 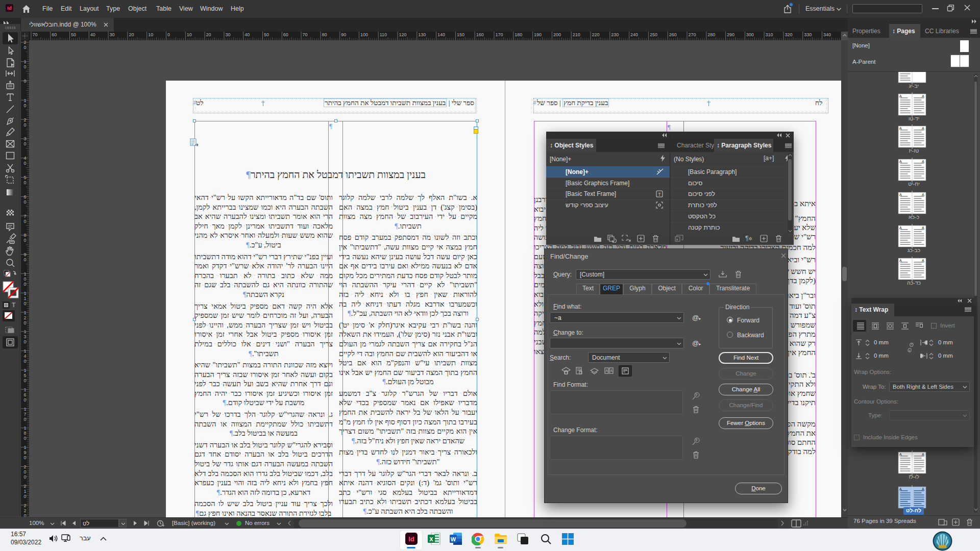 I want to click on svg-text: 260, so click(x=673, y=35).